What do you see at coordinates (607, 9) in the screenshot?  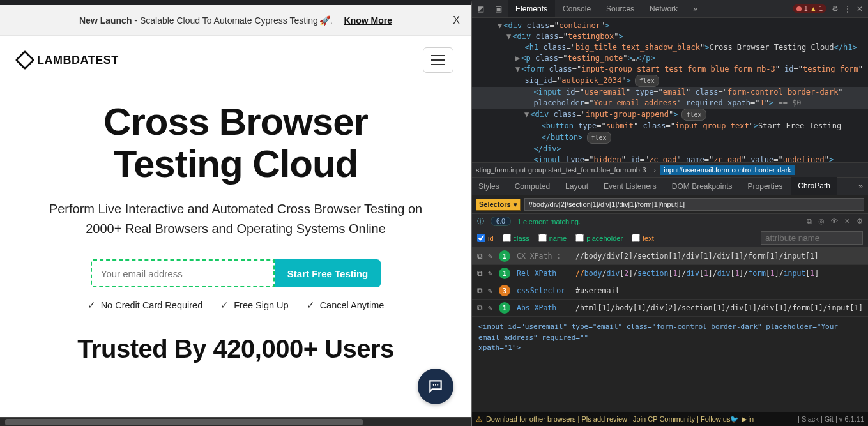 I see `devtools-tabs: Elements Console Sources Network »` at bounding box center [607, 9].